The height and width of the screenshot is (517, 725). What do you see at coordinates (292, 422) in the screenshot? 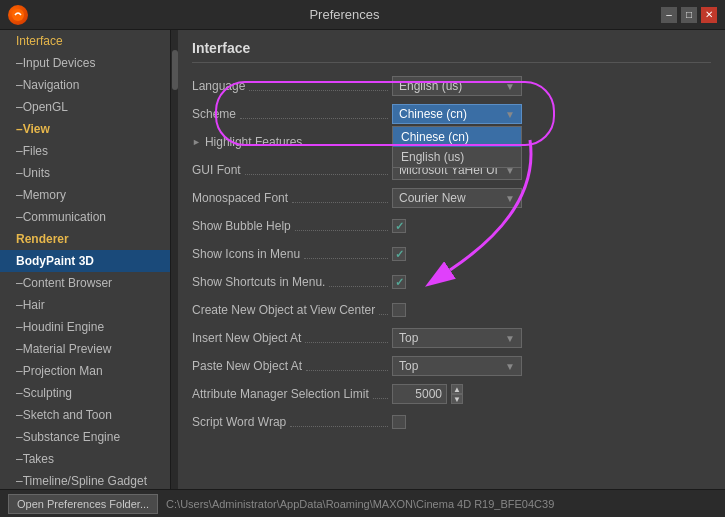
I see `pref-label-script-word-wrap: Script Word Wrap` at bounding box center [292, 422].